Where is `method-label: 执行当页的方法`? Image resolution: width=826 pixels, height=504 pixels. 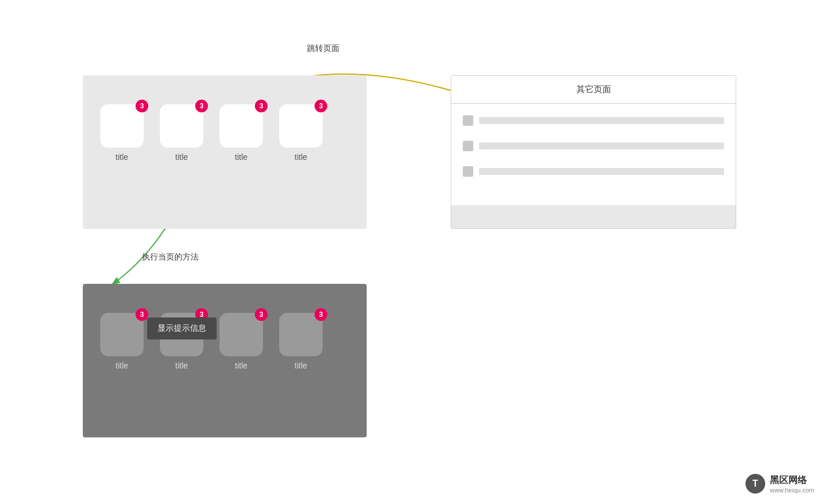
method-label: 执行当页的方法 is located at coordinates (170, 257).